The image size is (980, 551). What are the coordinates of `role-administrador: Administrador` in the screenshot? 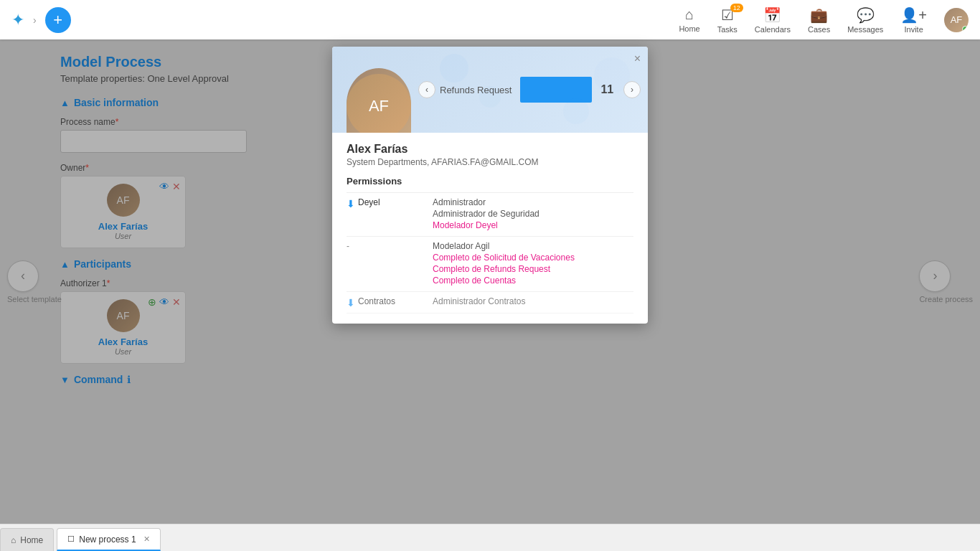 It's located at (533, 202).